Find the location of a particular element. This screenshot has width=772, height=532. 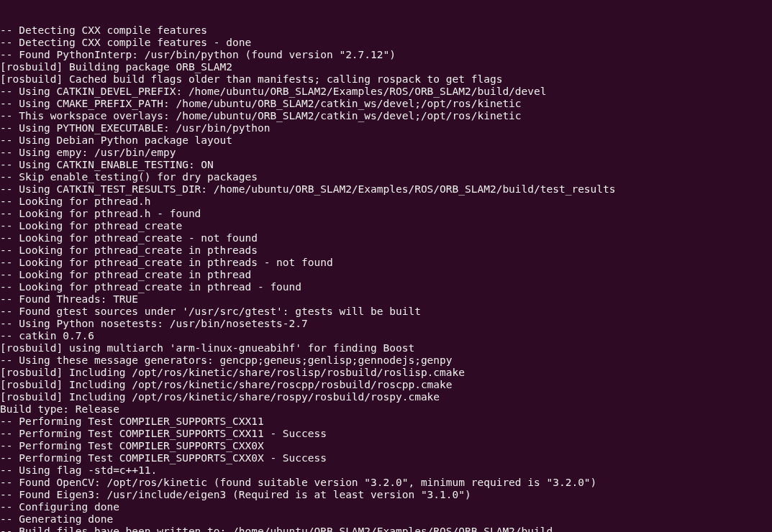

terminal-line: -- Using empy: /usr/bin/empy is located at coordinates (386, 152).